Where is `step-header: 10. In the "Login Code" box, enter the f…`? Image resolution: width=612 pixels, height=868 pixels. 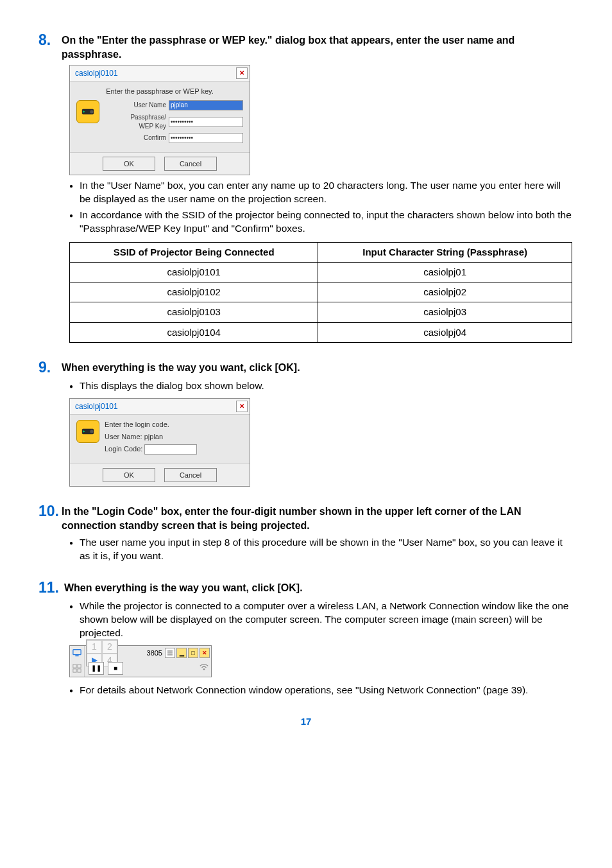 step-header: 10. In the "Login Code" box, enter the f… is located at coordinates (306, 517).